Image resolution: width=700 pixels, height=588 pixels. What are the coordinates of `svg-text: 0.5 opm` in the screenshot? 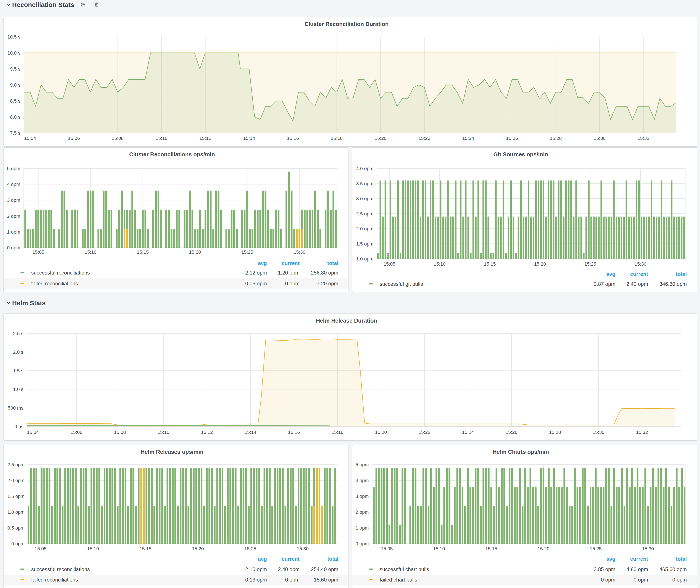 It's located at (16, 528).